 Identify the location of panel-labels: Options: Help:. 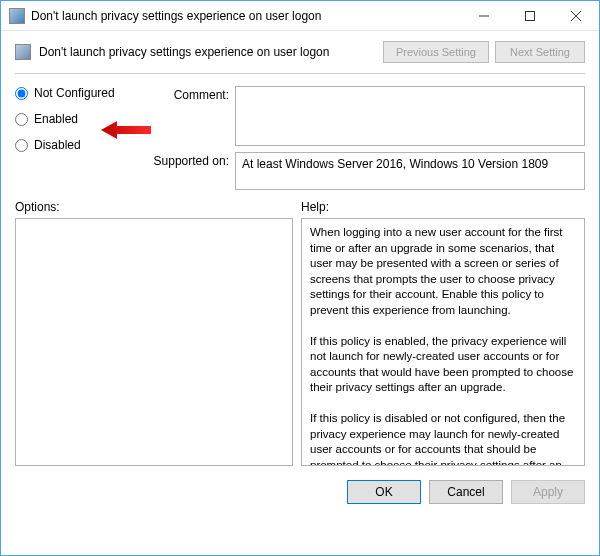
(300, 207).